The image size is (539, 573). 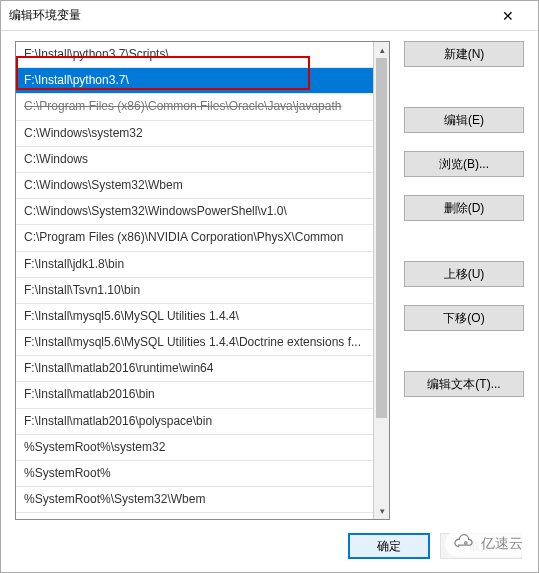 What do you see at coordinates (464, 318) in the screenshot?
I see `move-down-button: 下移(O)` at bounding box center [464, 318].